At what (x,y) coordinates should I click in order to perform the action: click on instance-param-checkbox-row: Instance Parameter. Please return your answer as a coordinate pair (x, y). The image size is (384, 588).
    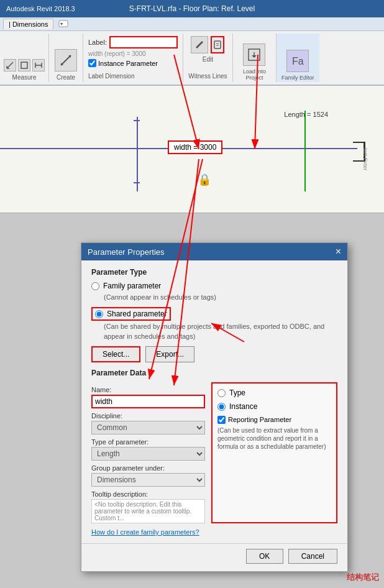
    Looking at the image, I should click on (133, 63).